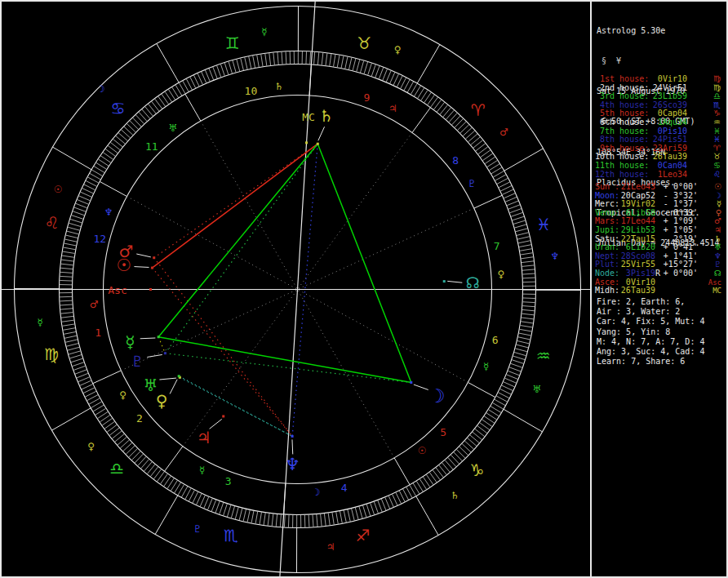  What do you see at coordinates (658, 31) in the screenshot?
I see `app-title: Astrolog 5.30e` at bounding box center [658, 31].